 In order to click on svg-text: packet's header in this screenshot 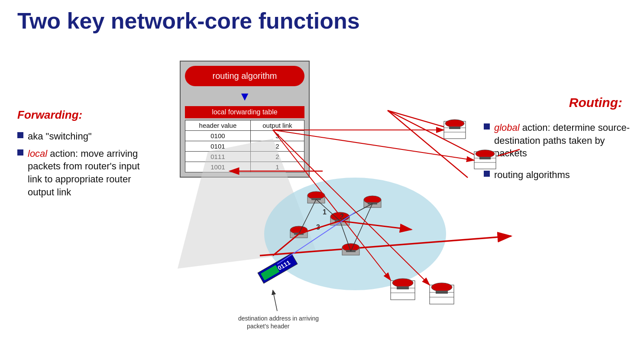, I will do `click(269, 326)`.